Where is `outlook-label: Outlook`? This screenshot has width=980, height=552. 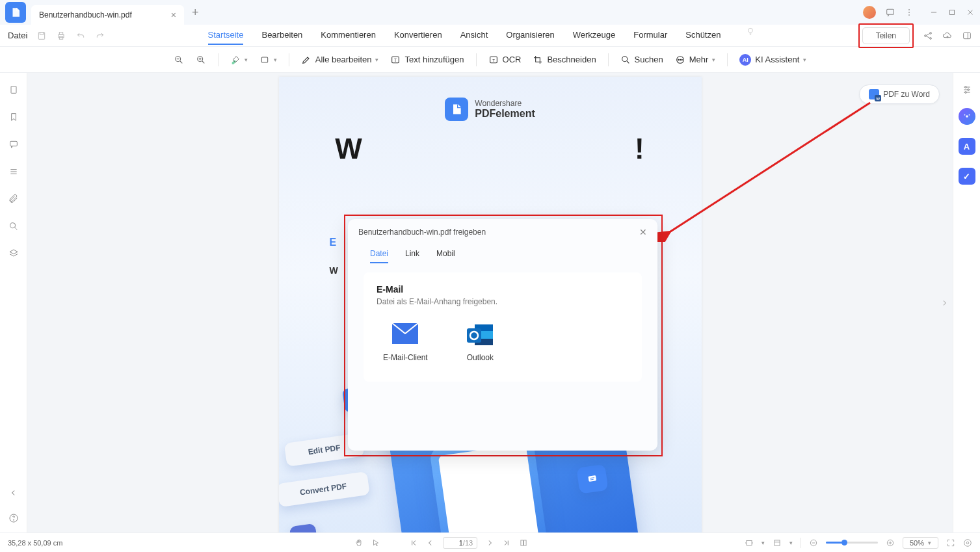
outlook-label: Outlook is located at coordinates (480, 358).